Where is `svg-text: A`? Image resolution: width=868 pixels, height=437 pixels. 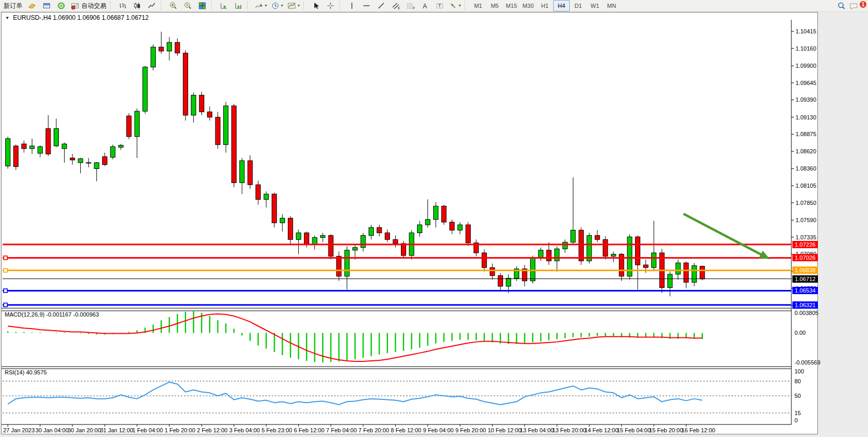
svg-text: A is located at coordinates (425, 6).